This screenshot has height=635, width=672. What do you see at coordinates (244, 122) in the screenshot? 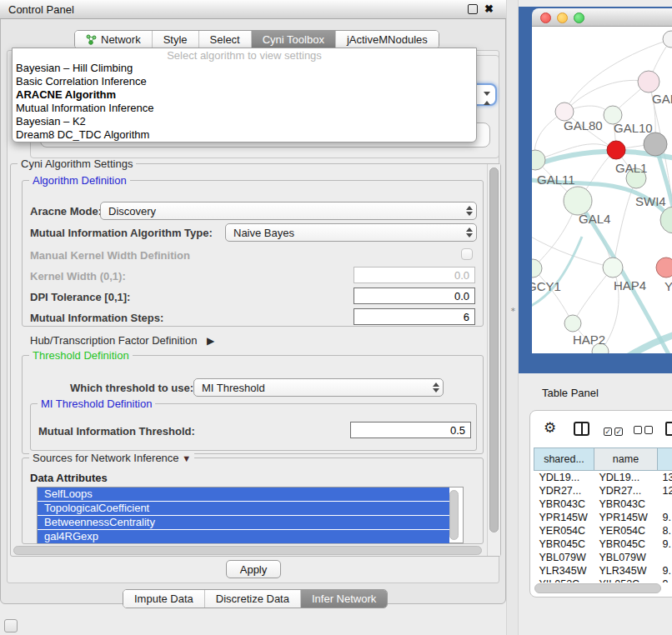
I see `popup-item-bayesian-k2: Bayesian – K2` at bounding box center [244, 122].